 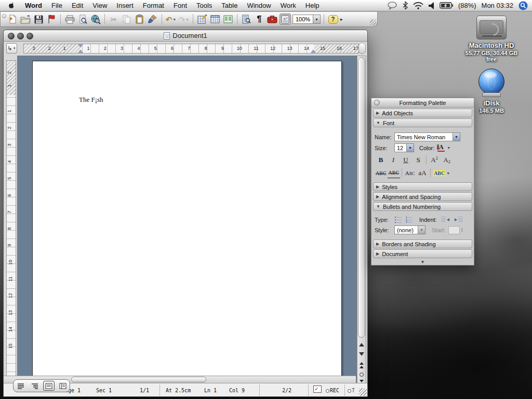 What do you see at coordinates (434, 160) in the screenshot?
I see `superscript-button: A2` at bounding box center [434, 160].